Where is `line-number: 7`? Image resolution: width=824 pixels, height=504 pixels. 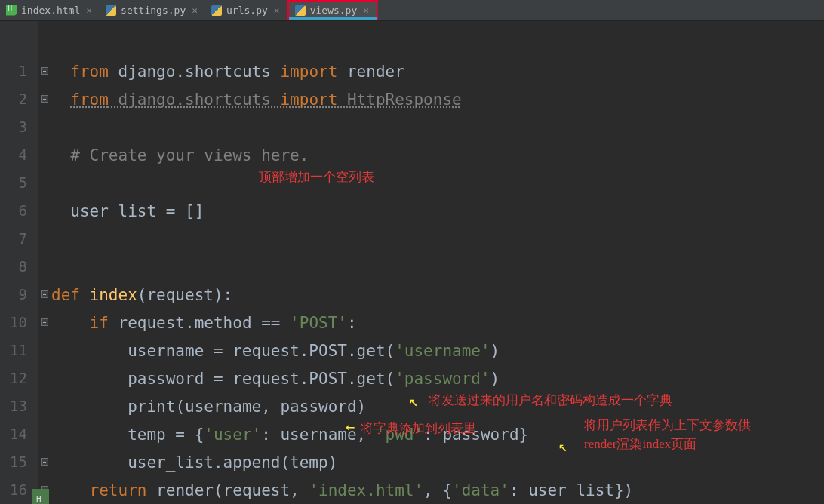
line-number: 7 is located at coordinates (19, 244).